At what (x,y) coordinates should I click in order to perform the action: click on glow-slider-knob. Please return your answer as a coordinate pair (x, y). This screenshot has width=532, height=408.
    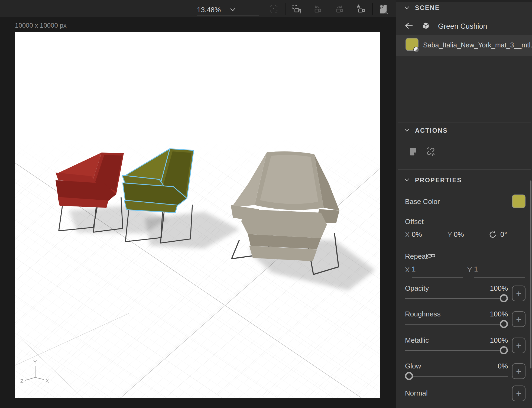
    Looking at the image, I should click on (409, 376).